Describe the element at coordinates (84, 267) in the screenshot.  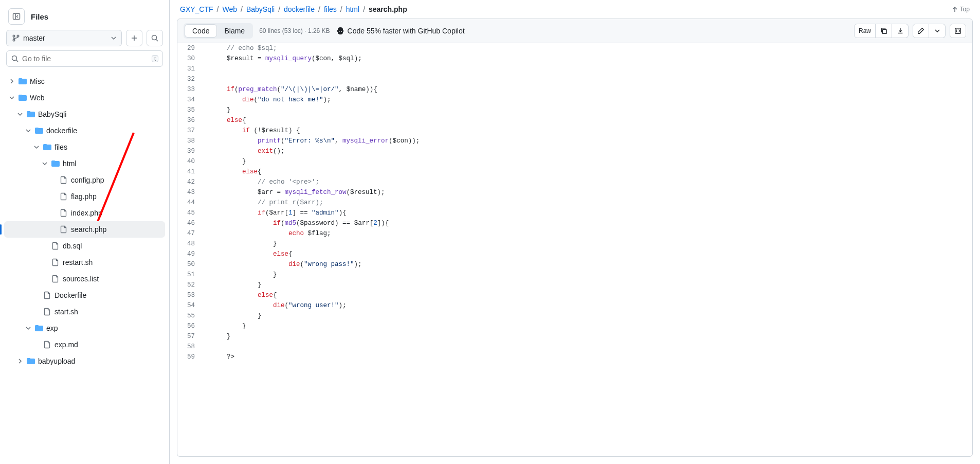
I see `file-tree: MiscWebBabySqlidockerfilefileshtmlconfig…` at that location.